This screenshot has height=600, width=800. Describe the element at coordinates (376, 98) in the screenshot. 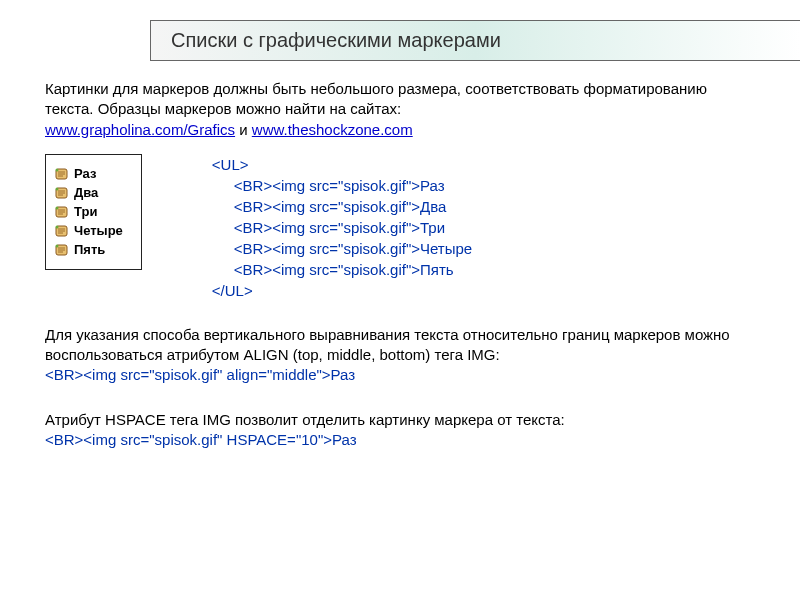

I see `intro-text: Картинки для маркеров должны быть неболь…` at that location.